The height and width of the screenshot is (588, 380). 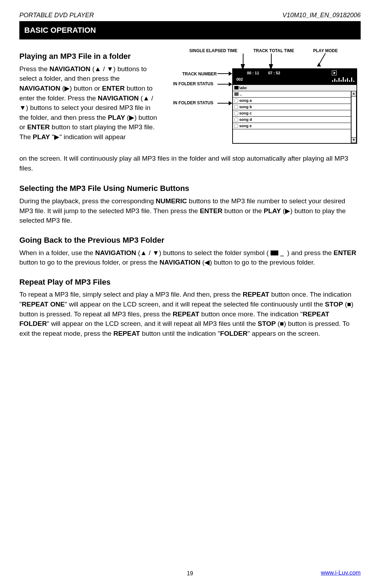 What do you see at coordinates (354, 94) in the screenshot?
I see `scroll-up-icon: ▲` at bounding box center [354, 94].